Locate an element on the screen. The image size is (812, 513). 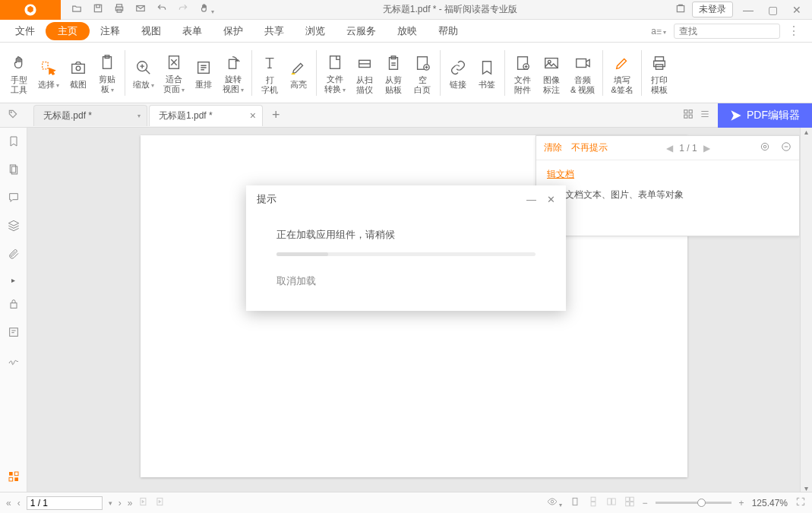
prev-page-icon: ‹ is located at coordinates (19, 503).